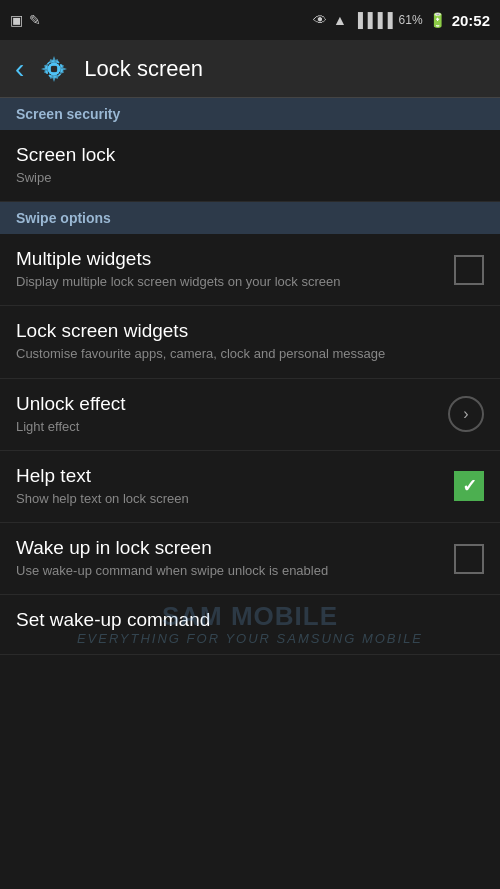 Image resolution: width=500 pixels, height=889 pixels. What do you see at coordinates (320, 20) in the screenshot?
I see `eye-icon: 👁` at bounding box center [320, 20].